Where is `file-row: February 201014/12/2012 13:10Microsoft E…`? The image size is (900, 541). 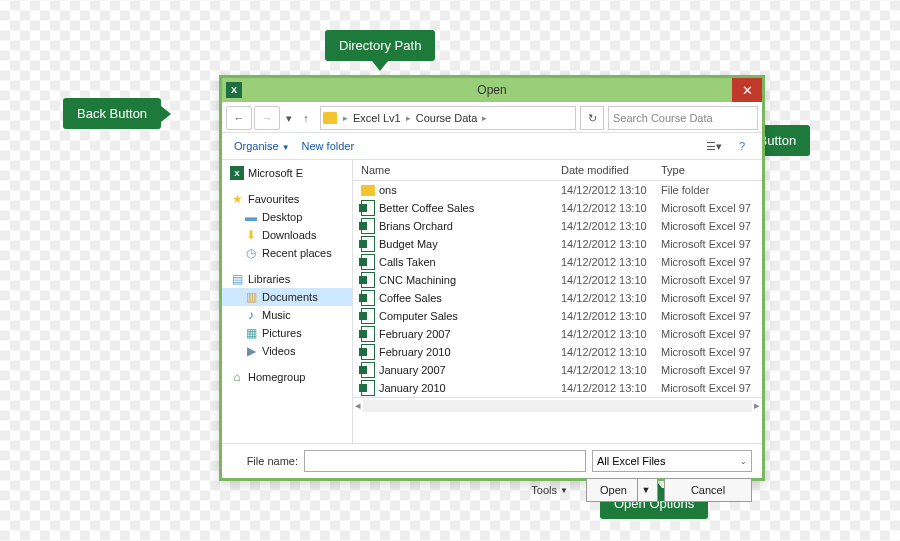 file-row: February 201014/12/2012 13:10Microsoft E… is located at coordinates (558, 352).